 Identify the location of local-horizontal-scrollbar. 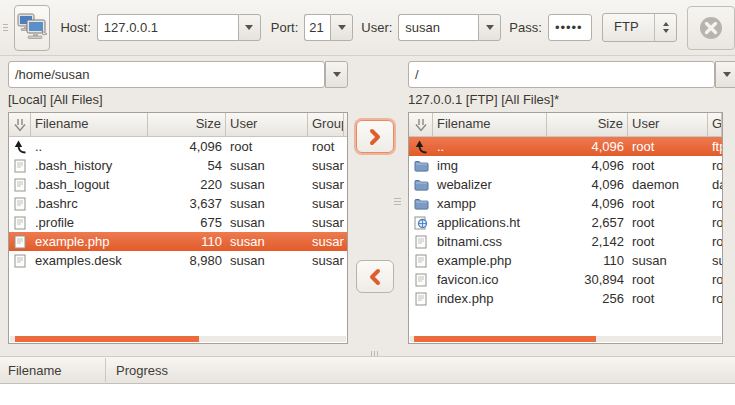
(178, 339).